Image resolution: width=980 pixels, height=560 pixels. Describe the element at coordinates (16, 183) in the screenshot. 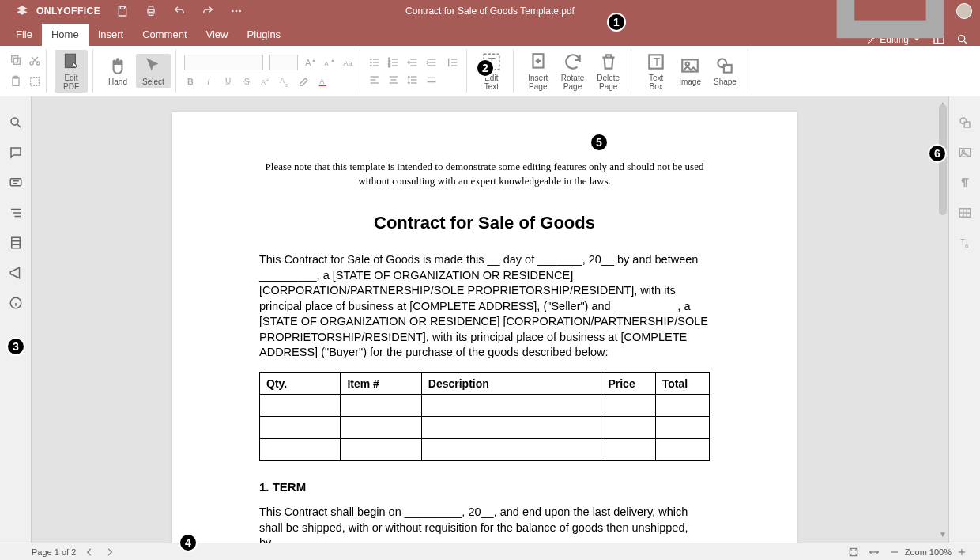

I see `chat-icon` at that location.